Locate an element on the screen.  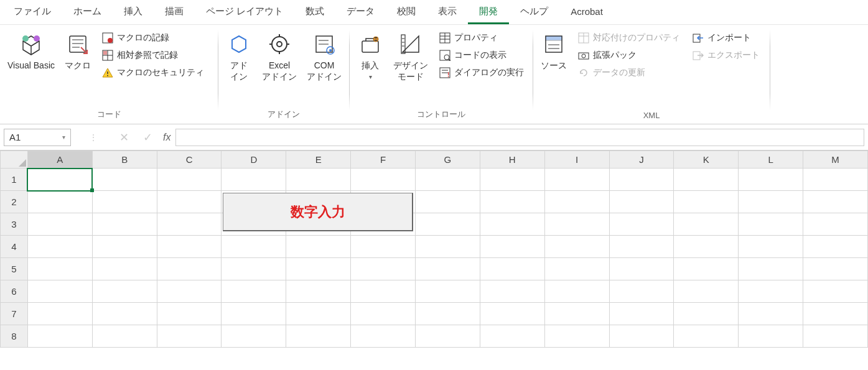
export-button: エクスポート is located at coordinates (726, 55).